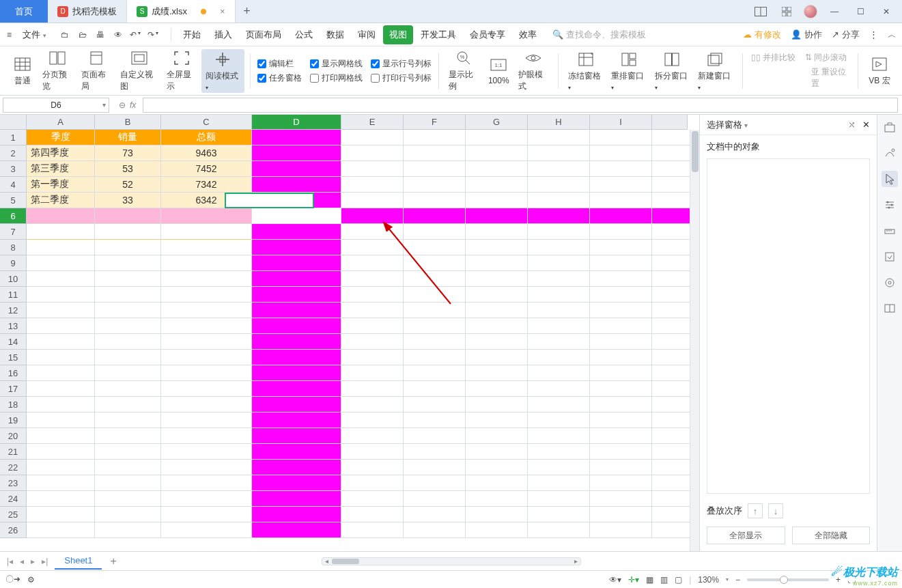  What do you see at coordinates (223, 11) in the screenshot?
I see `close-icon: ×` at bounding box center [223, 11].